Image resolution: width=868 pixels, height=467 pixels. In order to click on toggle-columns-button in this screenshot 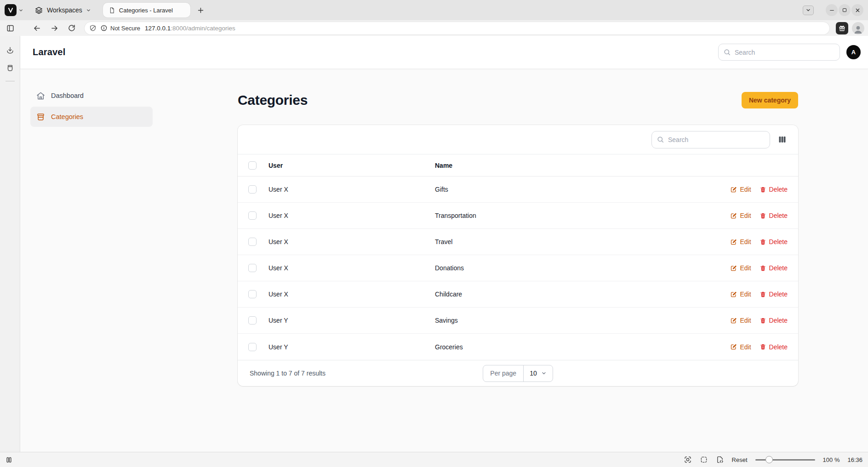, I will do `click(782, 140)`.